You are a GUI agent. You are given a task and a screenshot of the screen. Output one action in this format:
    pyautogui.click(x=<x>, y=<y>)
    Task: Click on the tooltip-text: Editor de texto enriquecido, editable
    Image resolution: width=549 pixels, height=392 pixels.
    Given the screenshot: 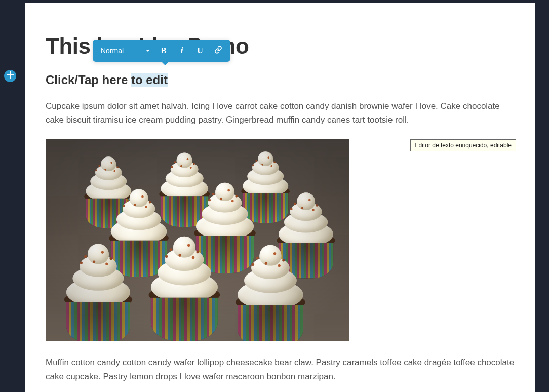 What is the action you would take?
    pyautogui.click(x=463, y=145)
    